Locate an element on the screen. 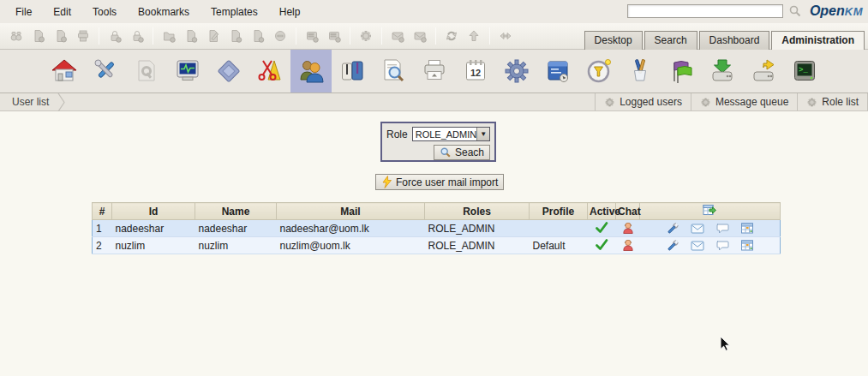 The width and height of the screenshot is (868, 376). menu-edit: Edit is located at coordinates (62, 12).